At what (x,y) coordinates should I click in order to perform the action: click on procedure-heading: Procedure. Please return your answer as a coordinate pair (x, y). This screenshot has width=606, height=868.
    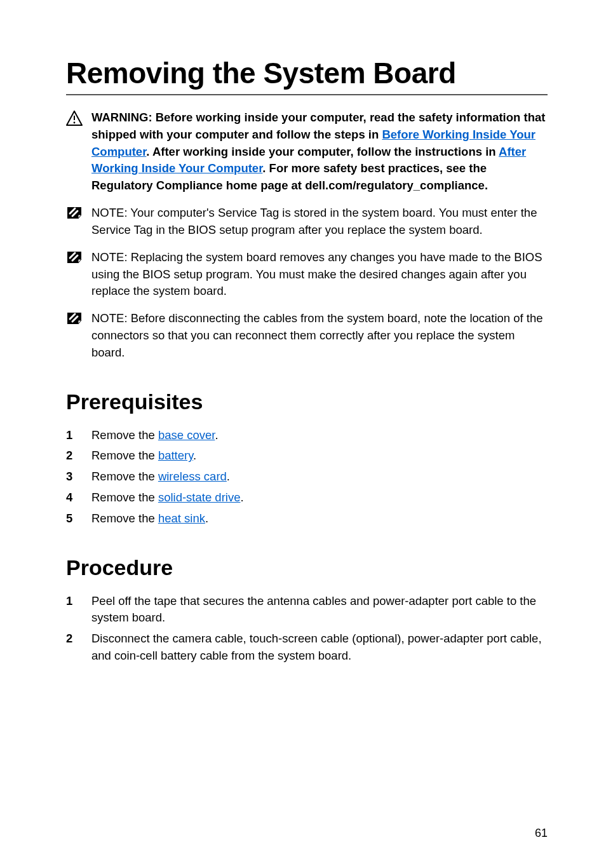
    Looking at the image, I should click on (307, 568).